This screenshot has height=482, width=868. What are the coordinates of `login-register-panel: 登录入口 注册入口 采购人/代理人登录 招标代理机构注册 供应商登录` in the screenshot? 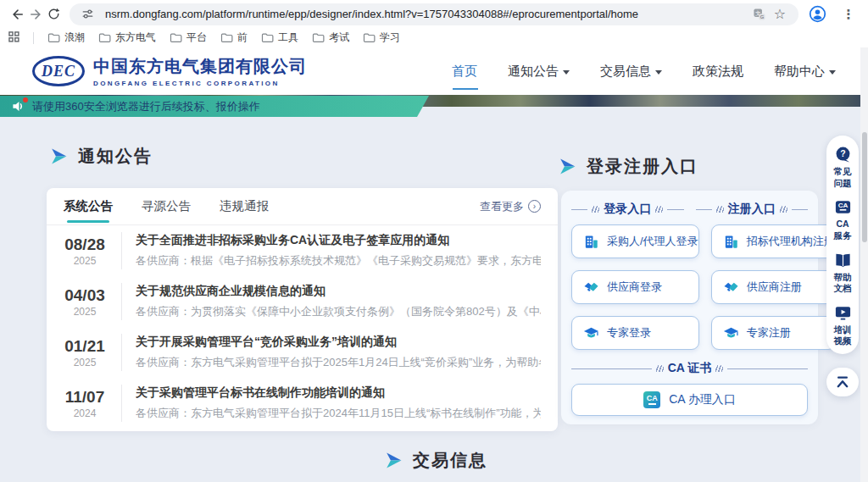 It's located at (690, 307).